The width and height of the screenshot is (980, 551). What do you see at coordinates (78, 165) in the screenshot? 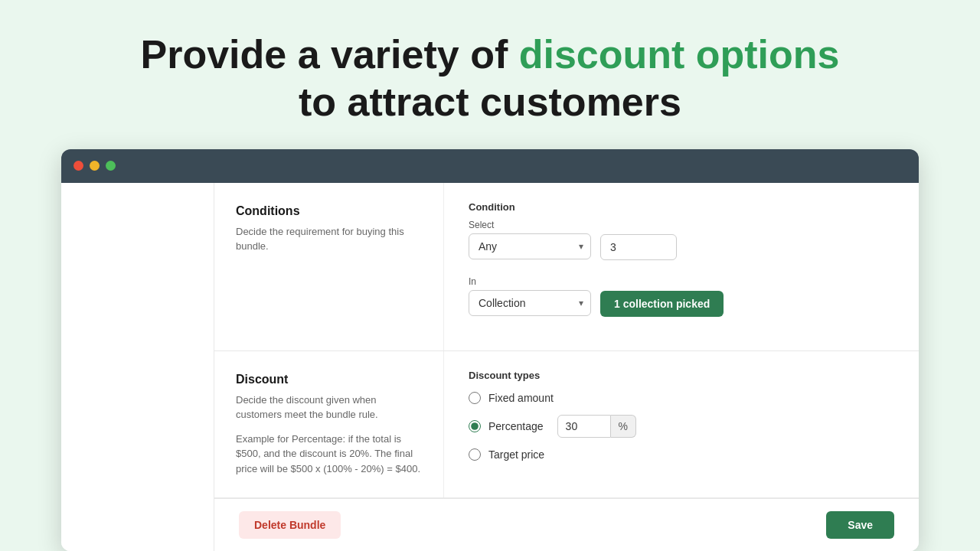
I see `dot-red` at bounding box center [78, 165].